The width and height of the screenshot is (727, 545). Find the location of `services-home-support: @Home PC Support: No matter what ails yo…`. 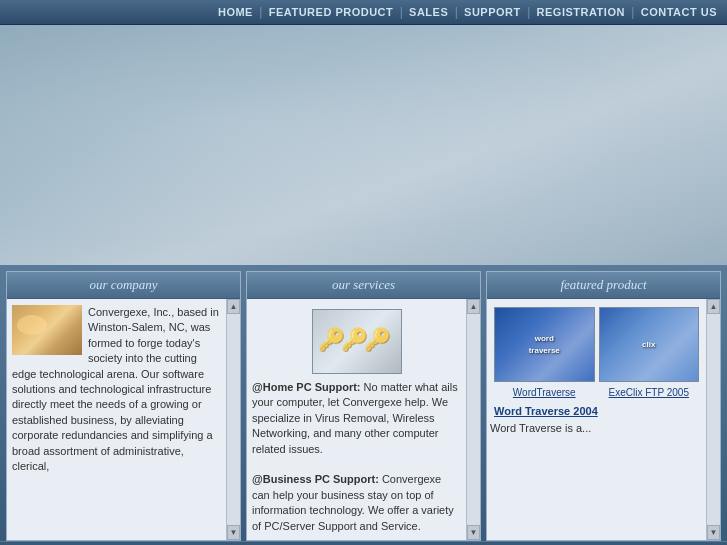

services-home-support: @Home PC Support: No matter what ails yo… is located at coordinates (356, 418).